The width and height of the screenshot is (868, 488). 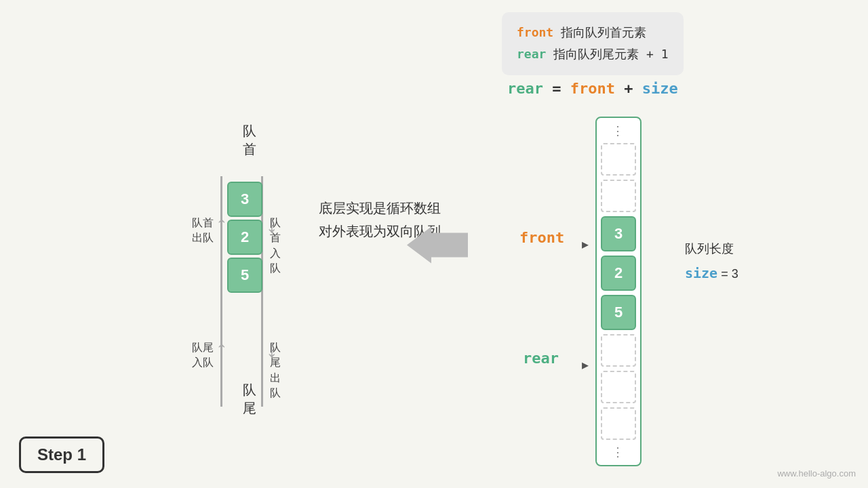 I want to click on queue-head-top-label: 队首, so click(x=250, y=140).